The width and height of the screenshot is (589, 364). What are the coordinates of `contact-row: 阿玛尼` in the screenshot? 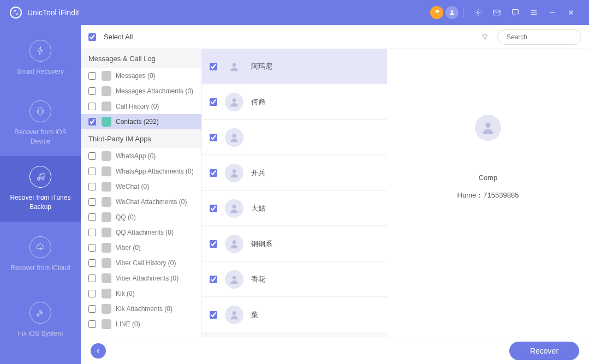 It's located at (295, 67).